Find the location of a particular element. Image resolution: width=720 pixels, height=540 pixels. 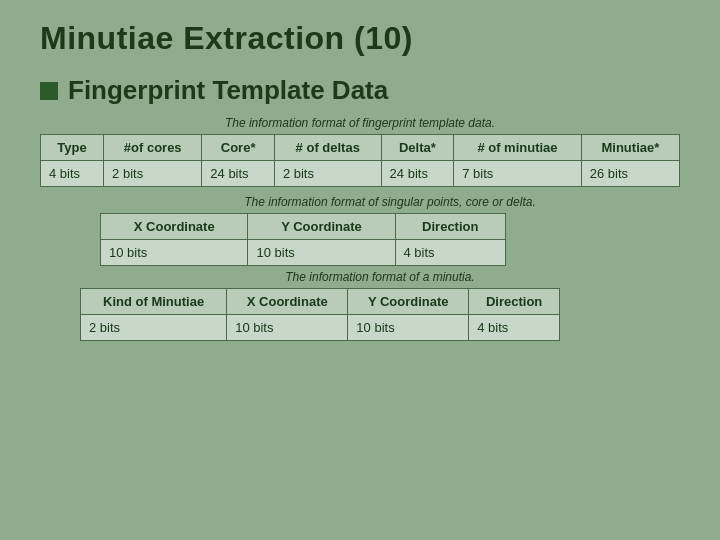

cell-x-bits: 10 bits is located at coordinates (174, 253).